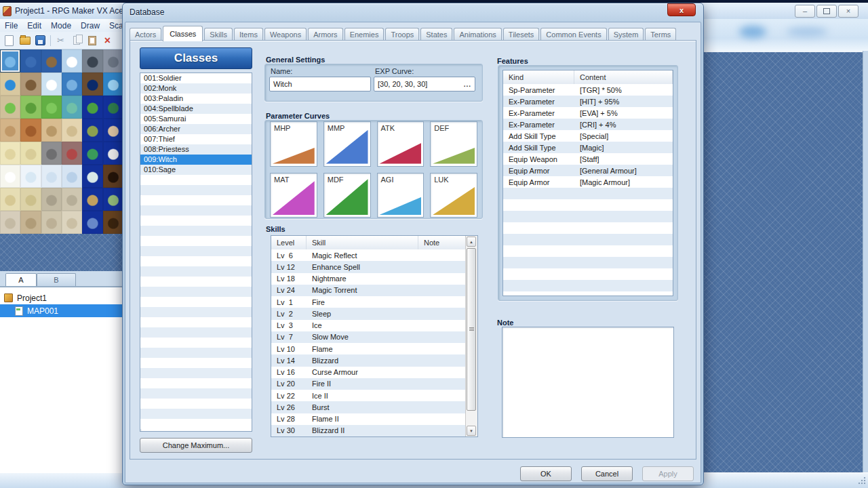 This screenshot has height=488, width=868. What do you see at coordinates (369, 267) in the screenshot?
I see `skill-row: Lv 12Enhance Spell` at bounding box center [369, 267].